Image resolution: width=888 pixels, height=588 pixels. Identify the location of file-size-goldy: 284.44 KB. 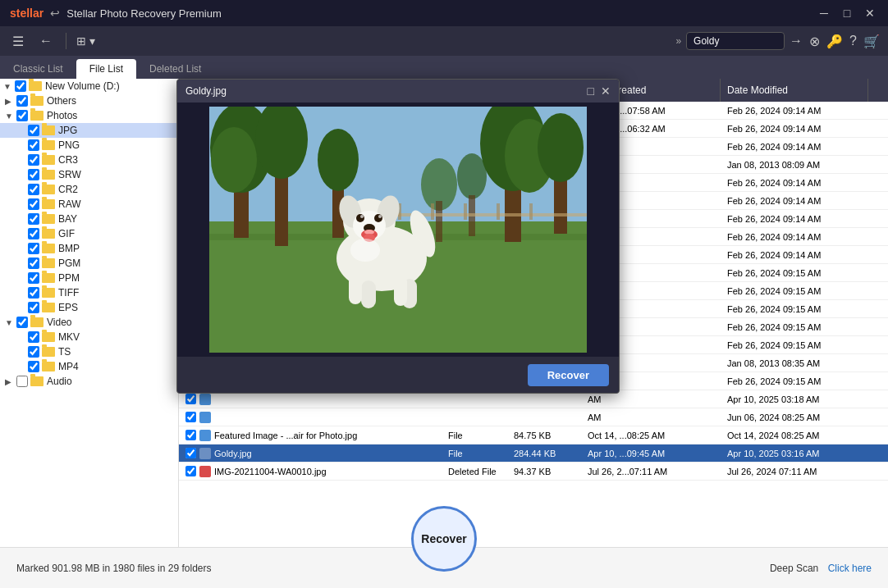
(544, 454).